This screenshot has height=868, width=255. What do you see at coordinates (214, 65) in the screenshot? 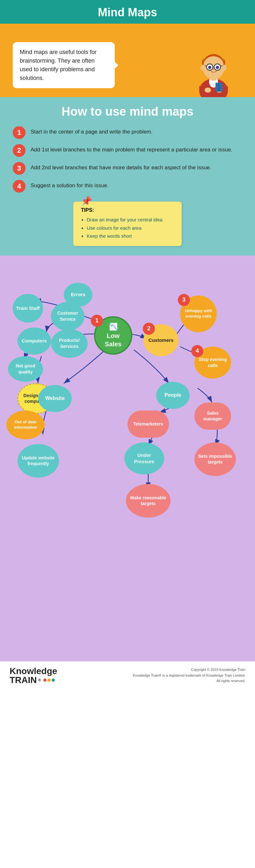
I see `character-illustration` at bounding box center [214, 65].